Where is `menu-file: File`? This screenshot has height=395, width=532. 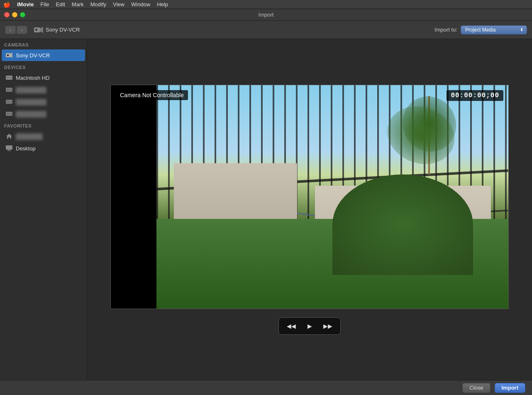 menu-file: File is located at coordinates (45, 4).